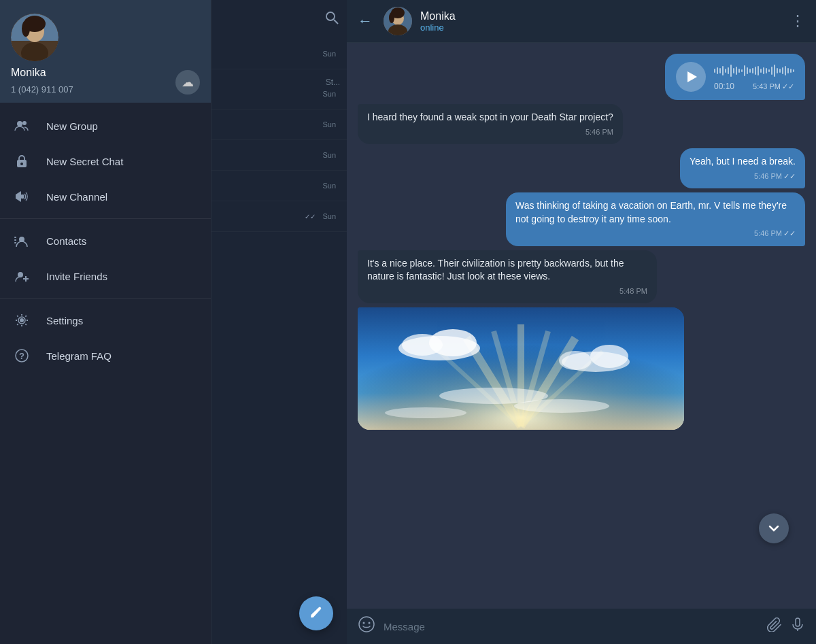 The height and width of the screenshot is (644, 816). I want to click on user-phone: 1 (042) 911 007, so click(105, 90).